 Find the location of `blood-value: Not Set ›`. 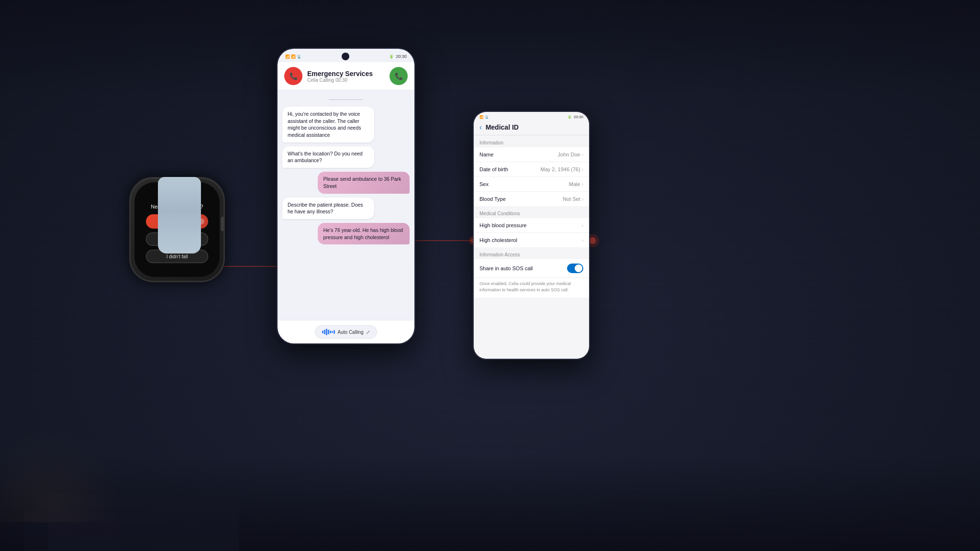

blood-value: Not Set › is located at coordinates (573, 199).